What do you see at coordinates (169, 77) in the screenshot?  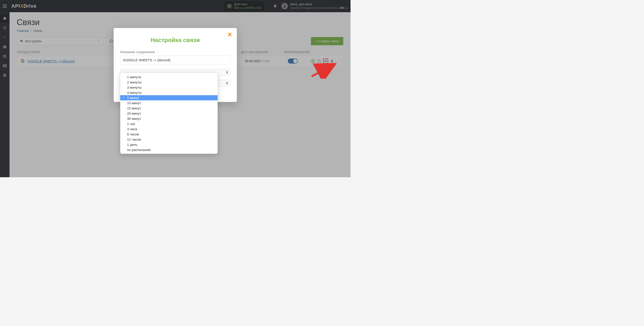 I see `dropdown-item: 1 минута` at bounding box center [169, 77].